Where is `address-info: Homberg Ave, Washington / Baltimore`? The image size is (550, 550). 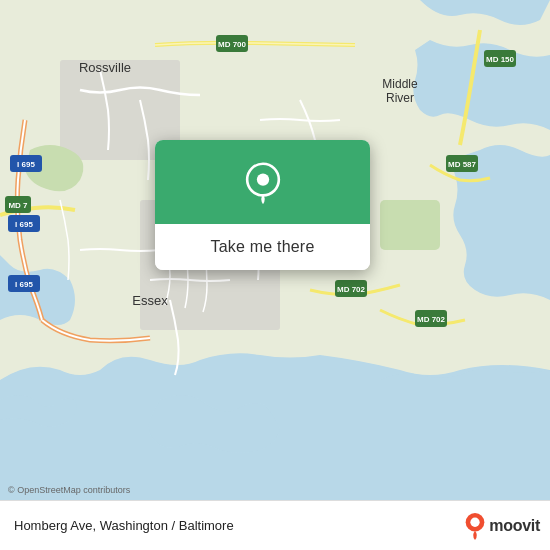
address-info: Homberg Ave, Washington / Baltimore is located at coordinates (239, 526).